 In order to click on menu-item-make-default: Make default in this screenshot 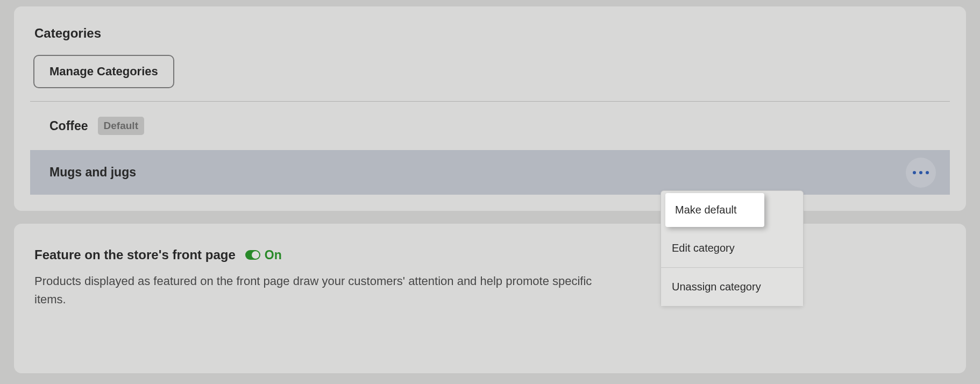, I will do `click(715, 210)`.